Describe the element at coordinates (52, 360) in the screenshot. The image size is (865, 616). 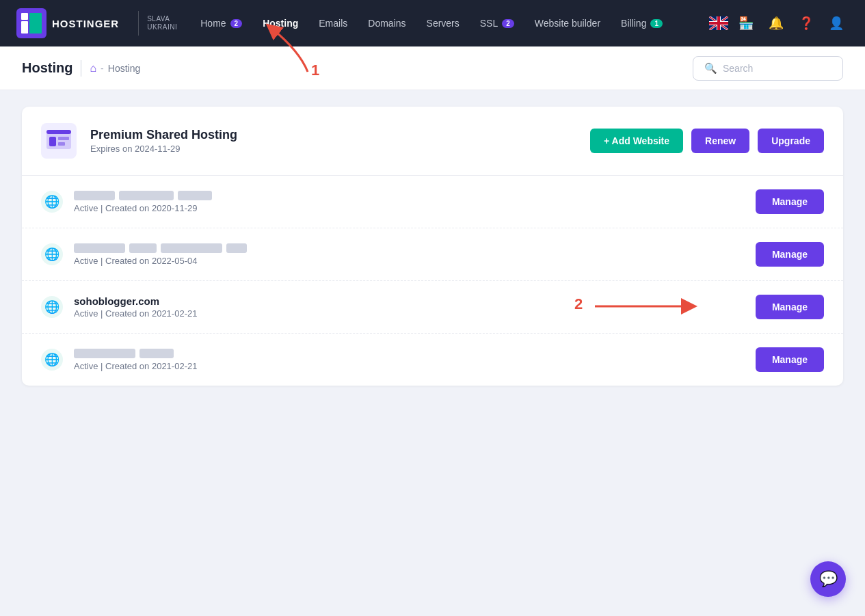
I see `globe-icon-4: 🌐` at that location.